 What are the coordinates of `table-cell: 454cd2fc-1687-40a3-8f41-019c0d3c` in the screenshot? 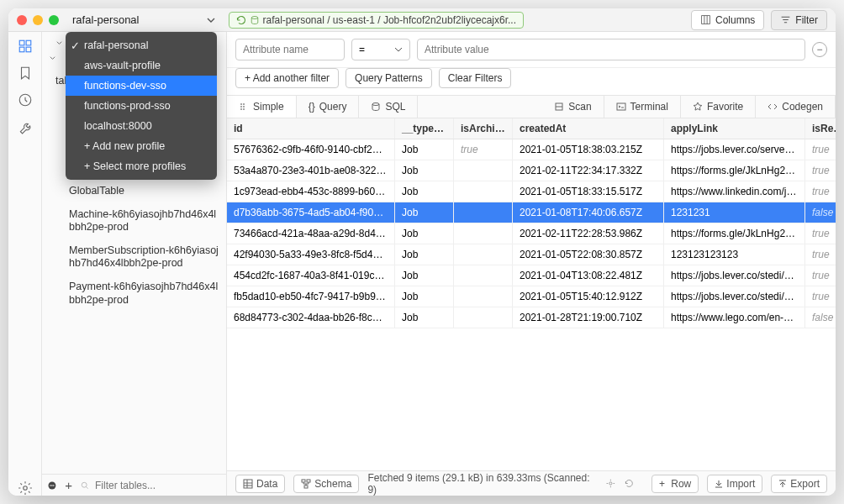 It's located at (311, 276).